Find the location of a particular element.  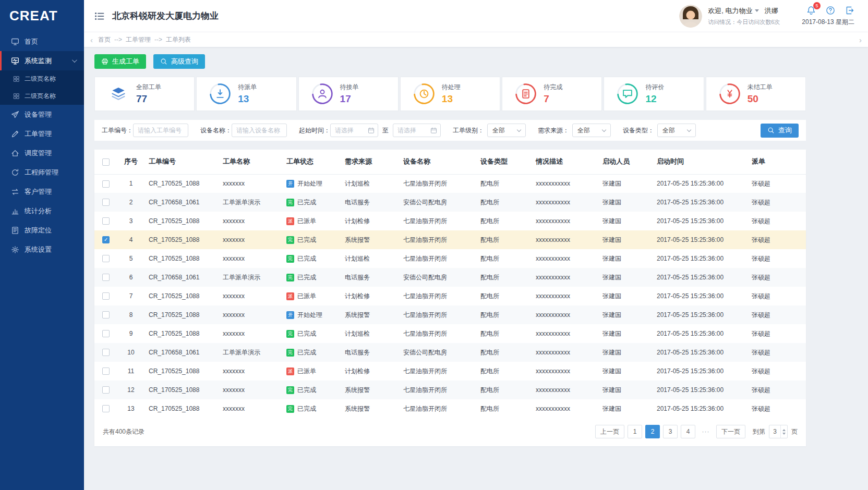

spinner-arrows-icon is located at coordinates (783, 432).